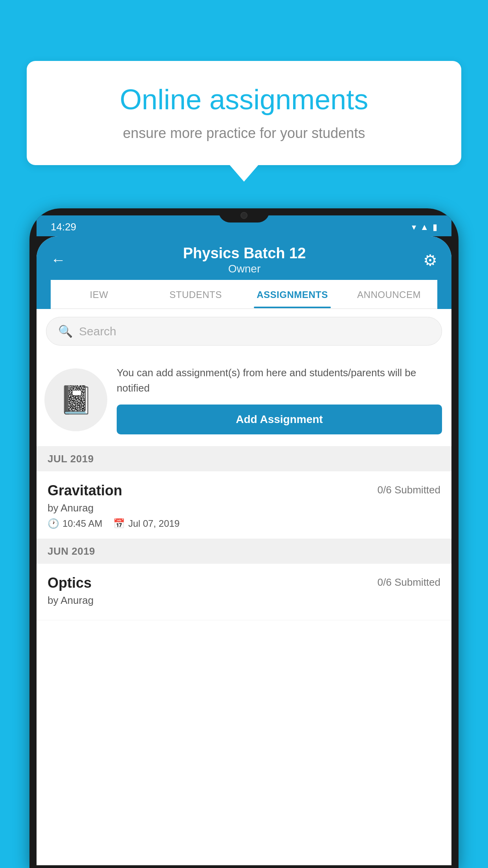 Image resolution: width=488 pixels, height=868 pixels. Describe the element at coordinates (244, 505) in the screenshot. I see `assignment-item-gravitation: Gravitation 0/6 Submitted by Anurag 🕐 10…` at that location.